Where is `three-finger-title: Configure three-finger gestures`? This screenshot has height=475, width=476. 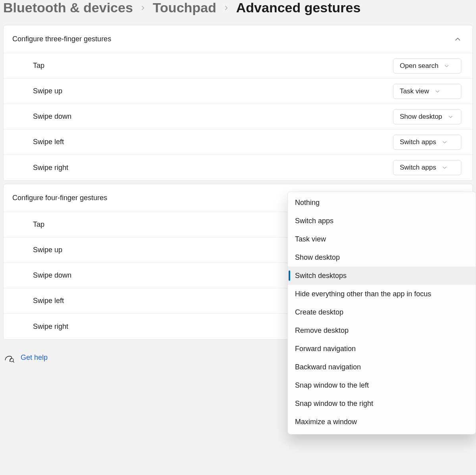 three-finger-title: Configure three-finger gestures is located at coordinates (62, 39).